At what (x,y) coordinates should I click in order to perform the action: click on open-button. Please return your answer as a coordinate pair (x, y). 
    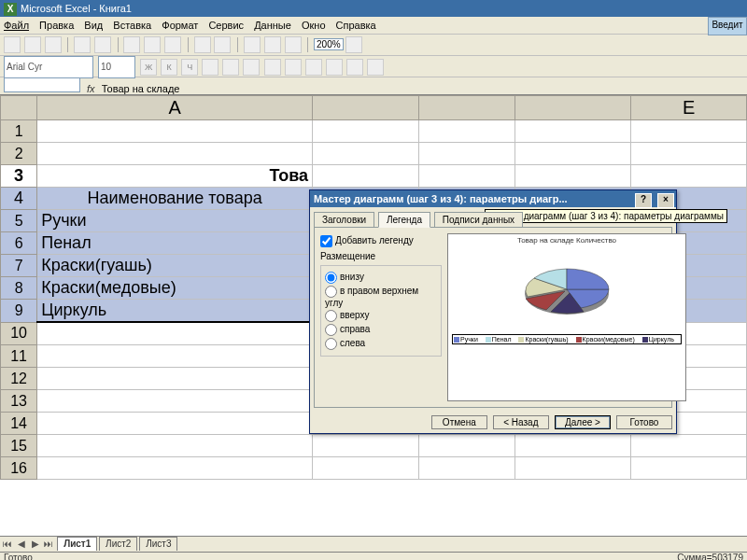
    Looking at the image, I should click on (33, 45).